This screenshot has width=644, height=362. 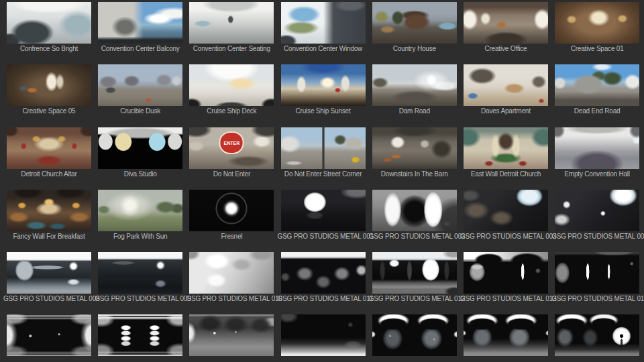 I want to click on hdri-item-gsg-metal-009: GSG PRO STUDIOS METAL 009, so click(x=144, y=283).